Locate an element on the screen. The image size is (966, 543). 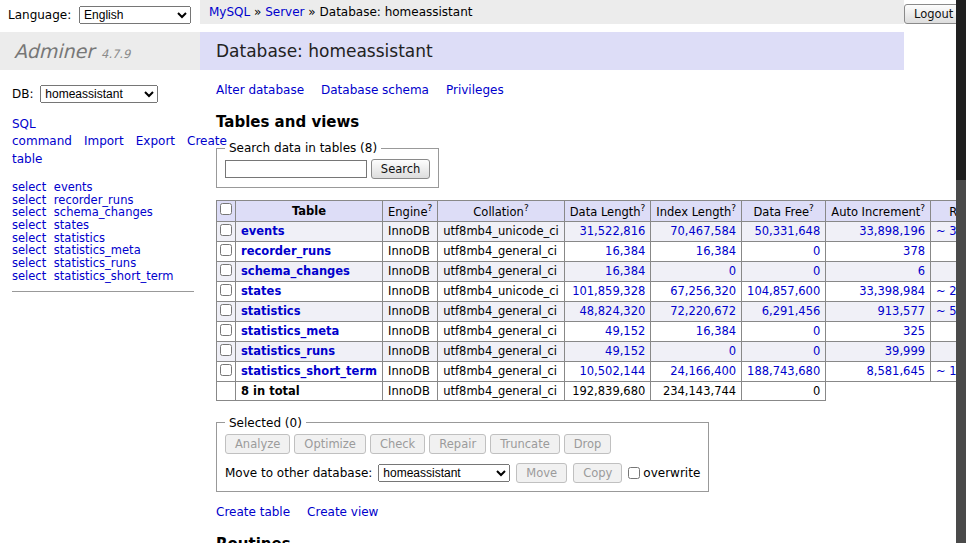
data-free-link: 104,857,600 is located at coordinates (784, 291).